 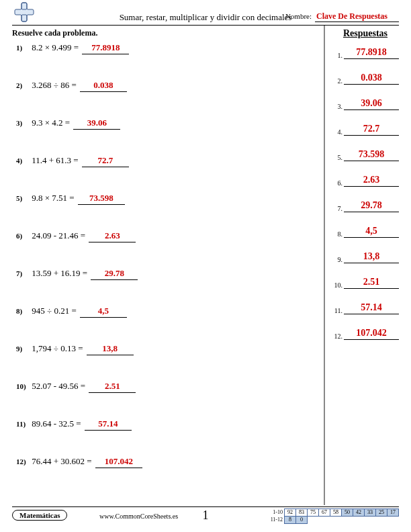 What do you see at coordinates (365, 53) in the screenshot?
I see `answer-row: 1. 77.8918` at bounding box center [365, 53].